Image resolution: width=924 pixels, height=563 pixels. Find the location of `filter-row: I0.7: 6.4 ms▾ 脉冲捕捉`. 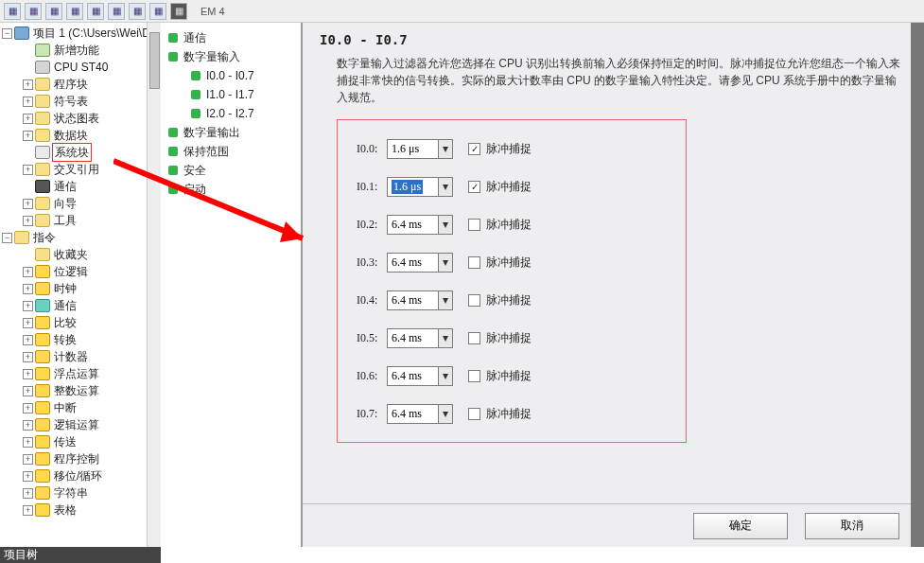

filter-row: I0.7: 6.4 ms▾ 脉冲捕捉 is located at coordinates (507, 413).